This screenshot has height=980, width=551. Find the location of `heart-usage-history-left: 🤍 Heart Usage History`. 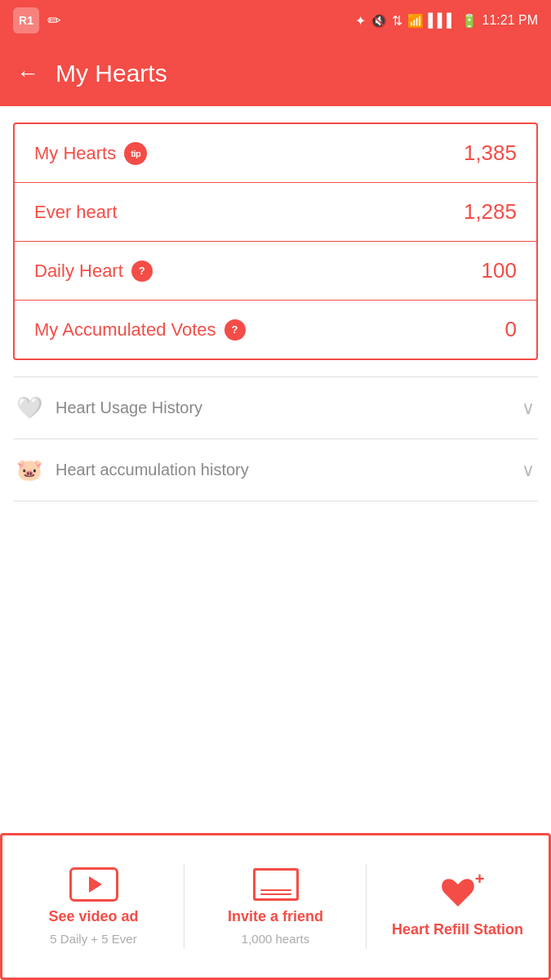

heart-usage-history-left: 🤍 Heart Usage History is located at coordinates (109, 408).